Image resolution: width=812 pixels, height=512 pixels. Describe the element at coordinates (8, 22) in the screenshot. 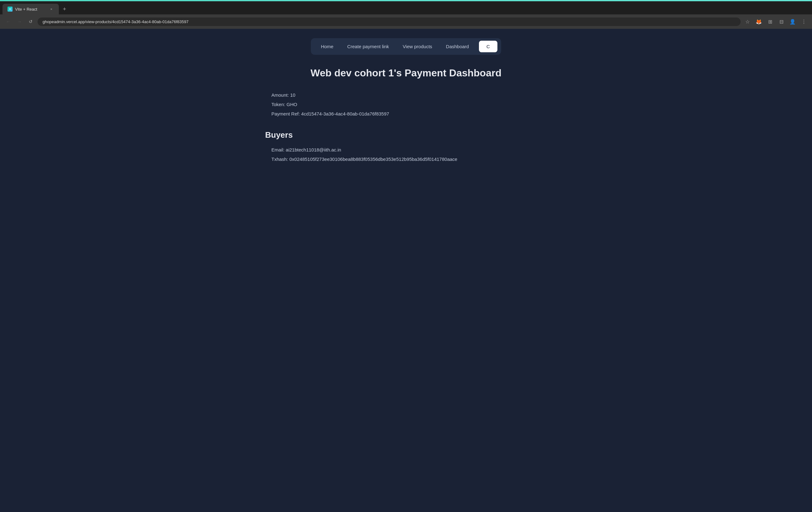

I see `back-button: ←` at that location.